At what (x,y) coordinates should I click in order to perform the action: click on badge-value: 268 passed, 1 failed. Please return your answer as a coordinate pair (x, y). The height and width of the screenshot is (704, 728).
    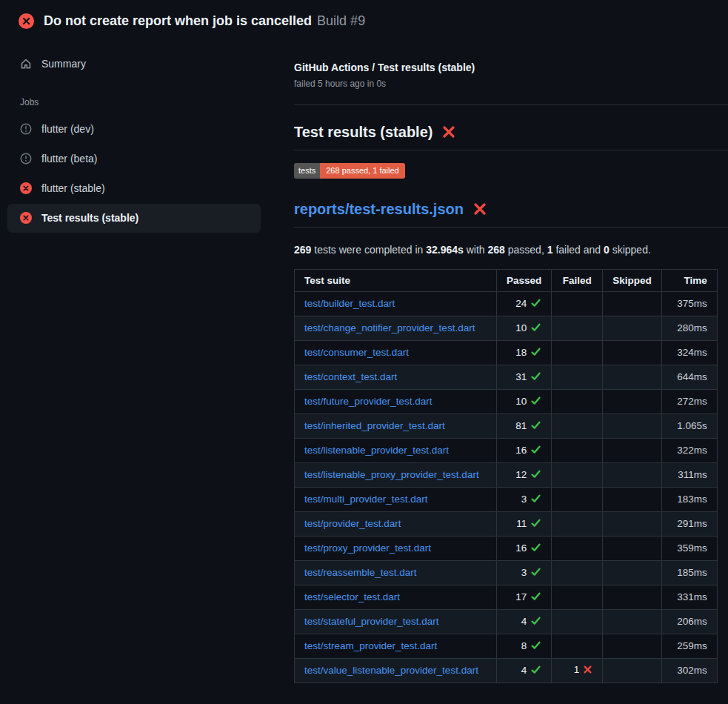
    Looking at the image, I should click on (362, 170).